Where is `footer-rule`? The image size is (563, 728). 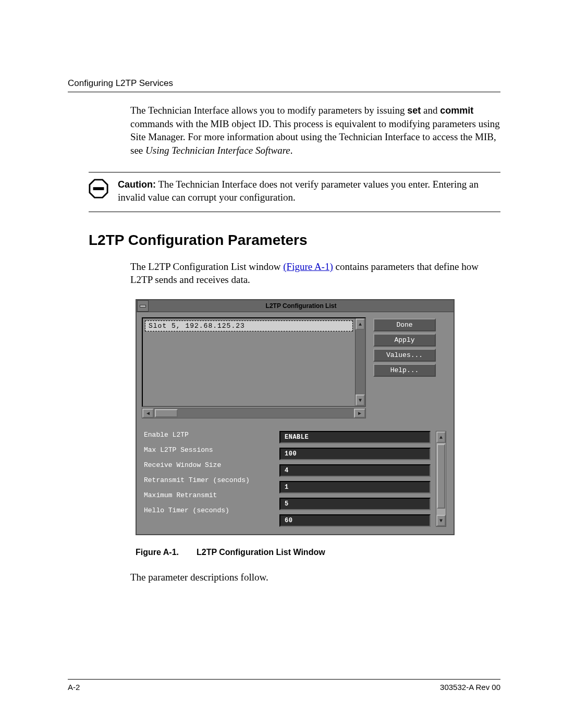 footer-rule is located at coordinates (284, 680).